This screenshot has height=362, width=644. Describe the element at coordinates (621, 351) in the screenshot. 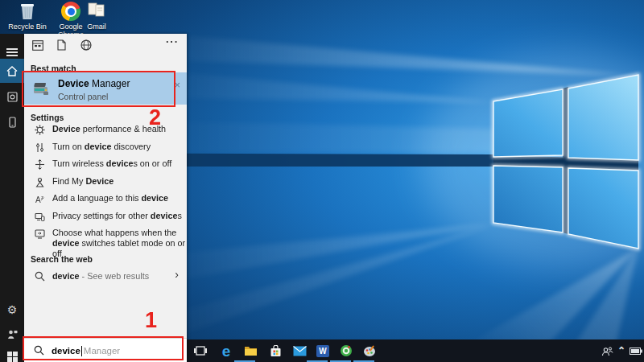

I see `show-hidden-icons-button: ⌃` at that location.